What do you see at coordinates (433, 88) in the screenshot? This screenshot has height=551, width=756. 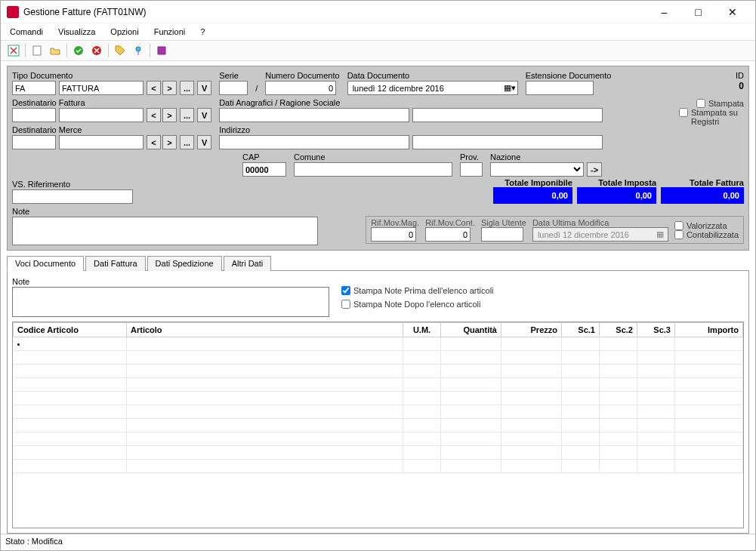 I see `data-doc-field: lunedì 12 dicembre 2016 ▦▾` at bounding box center [433, 88].